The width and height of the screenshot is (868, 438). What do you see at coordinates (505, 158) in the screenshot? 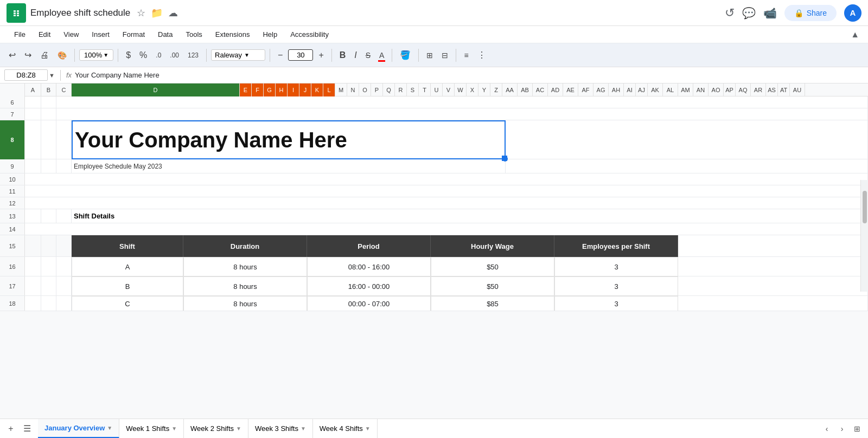
I see `resize-handle` at bounding box center [505, 158].